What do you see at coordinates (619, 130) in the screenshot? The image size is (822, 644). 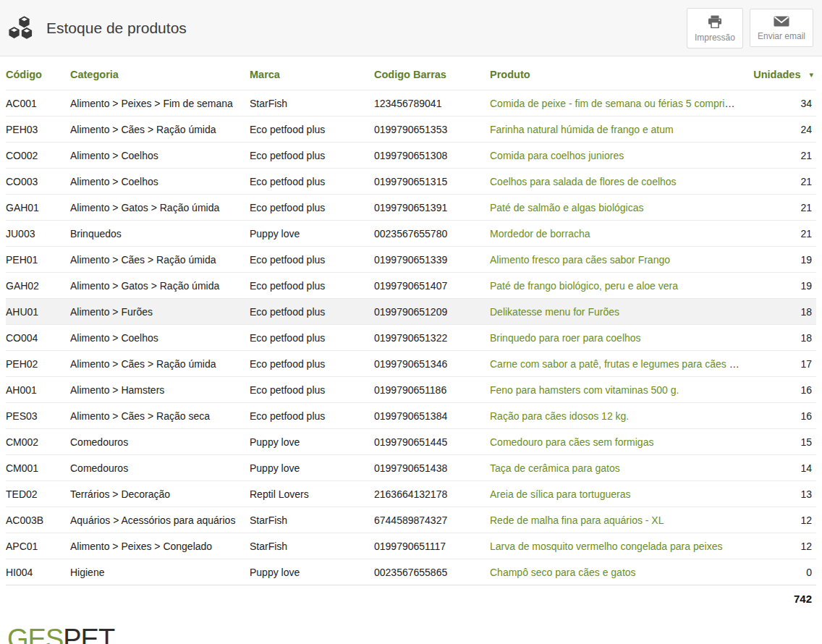 I see `cell-product: Farinha natural húmida de frango e atum` at bounding box center [619, 130].